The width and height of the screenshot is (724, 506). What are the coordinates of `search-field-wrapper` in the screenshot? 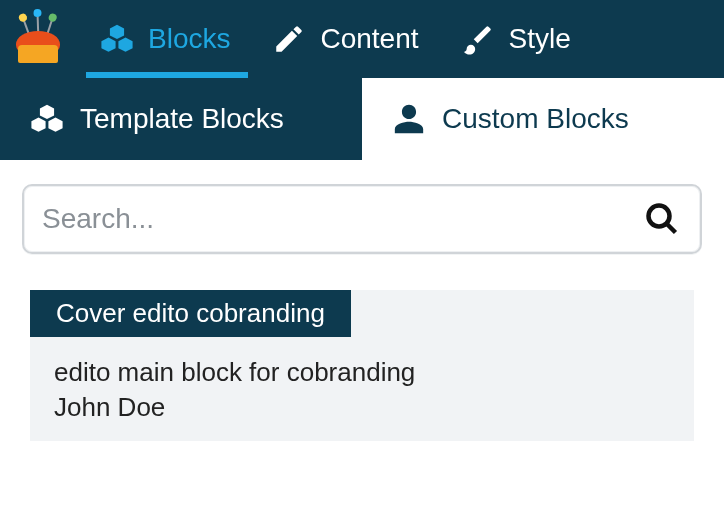 It's located at (362, 219).